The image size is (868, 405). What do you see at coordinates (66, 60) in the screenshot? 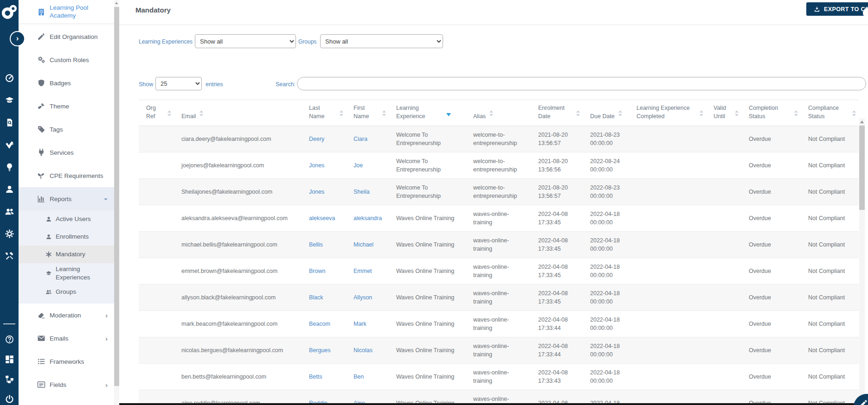
I see `sidebar-item-custom-roles: Custom Roles` at bounding box center [66, 60].